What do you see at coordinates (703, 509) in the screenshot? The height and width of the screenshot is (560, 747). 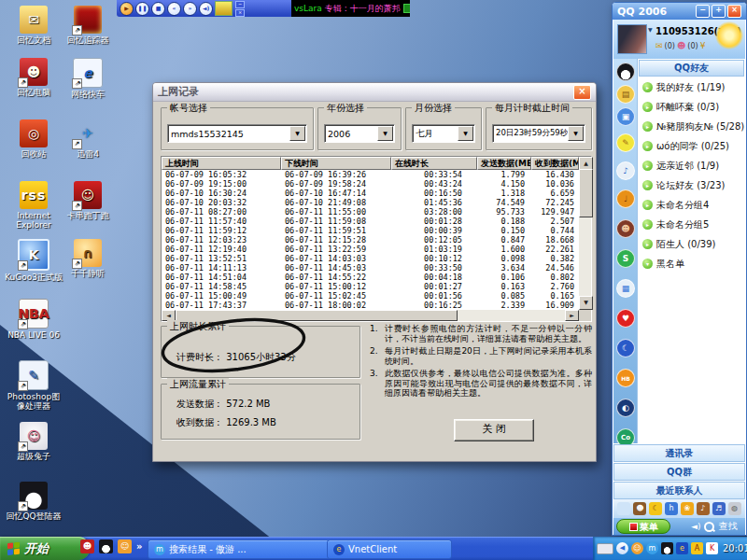 I see `guitar-icon: ♪` at bounding box center [703, 509].